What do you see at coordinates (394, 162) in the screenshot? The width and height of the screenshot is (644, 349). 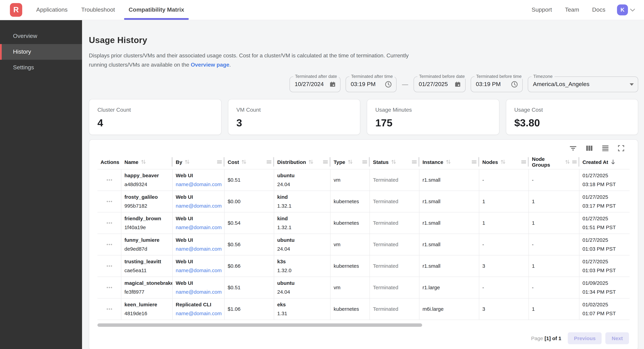 I see `column-header: Status` at bounding box center [394, 162].